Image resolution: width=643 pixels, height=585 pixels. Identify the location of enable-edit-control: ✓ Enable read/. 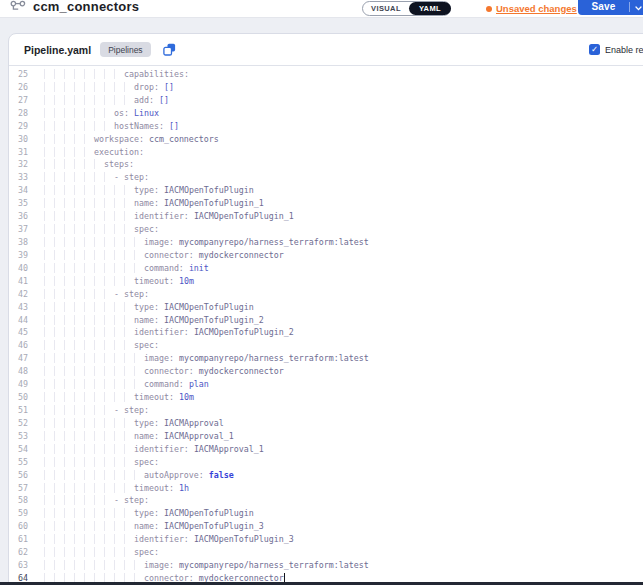
(616, 50).